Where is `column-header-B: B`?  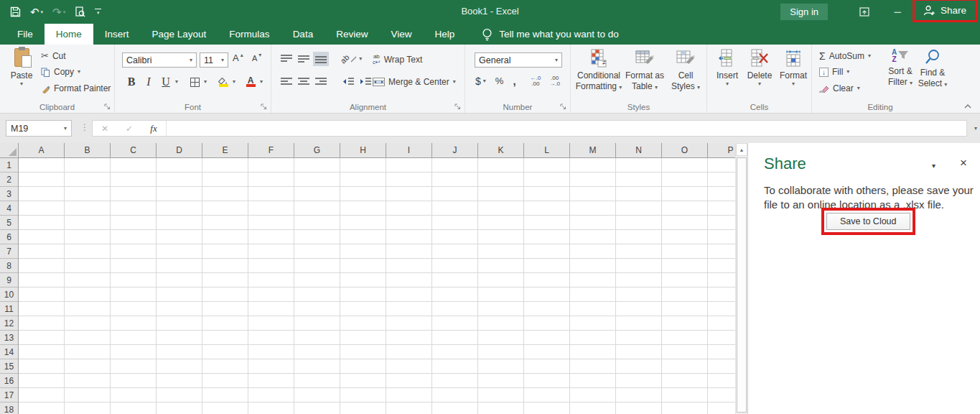 column-header-B: B is located at coordinates (88, 151).